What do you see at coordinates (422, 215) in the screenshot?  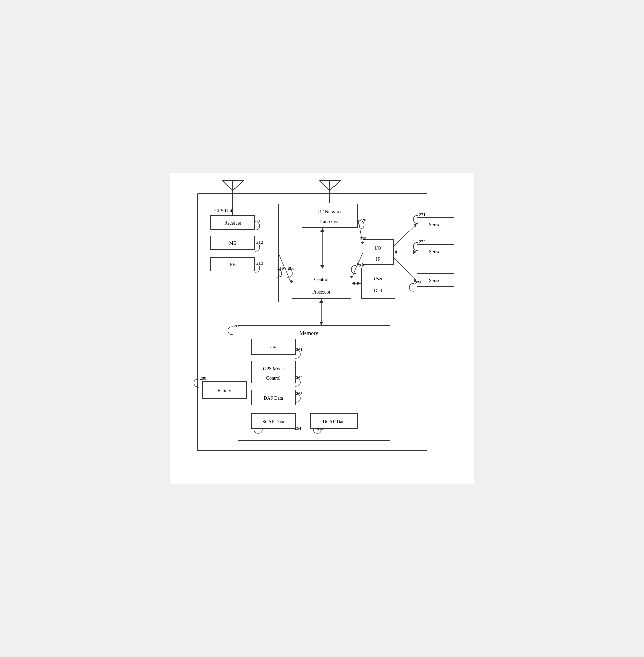 I see `label-271: 271` at bounding box center [422, 215].